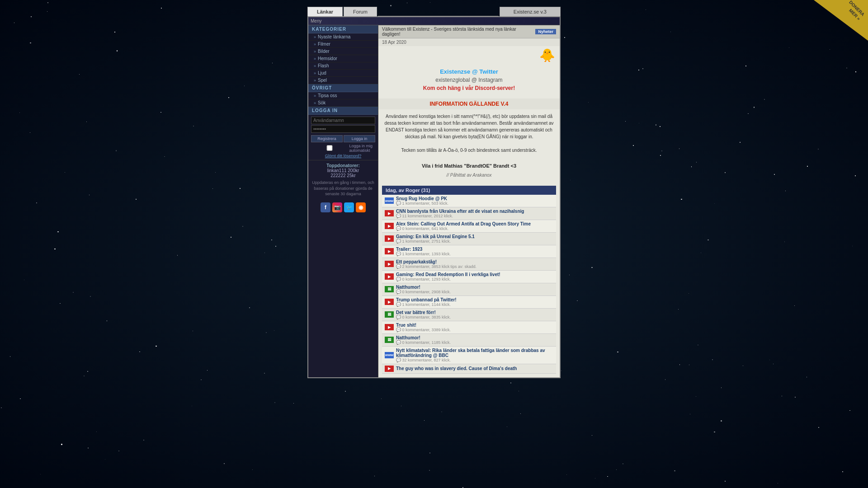 The width and height of the screenshot is (868, 488). What do you see at coordinates (469, 104) in the screenshot?
I see `info-heading-text: INFORMATION GÄLLANDE V.4` at bounding box center [469, 104].